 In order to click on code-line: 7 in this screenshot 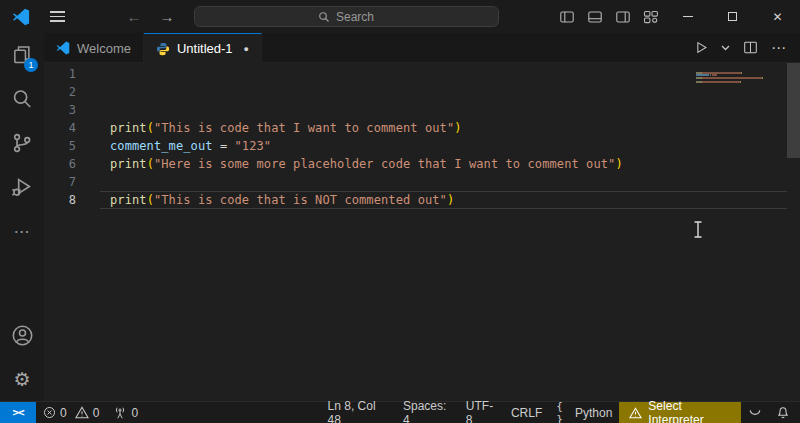, I will do `click(422, 182)`.